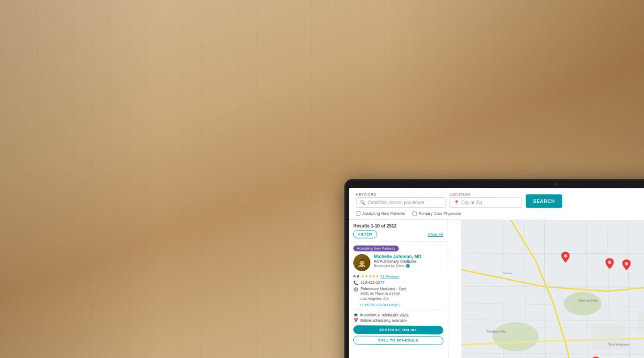  What do you see at coordinates (389, 266) in the screenshot?
I see `employed-text: Employed by Clinic` at bounding box center [389, 266].